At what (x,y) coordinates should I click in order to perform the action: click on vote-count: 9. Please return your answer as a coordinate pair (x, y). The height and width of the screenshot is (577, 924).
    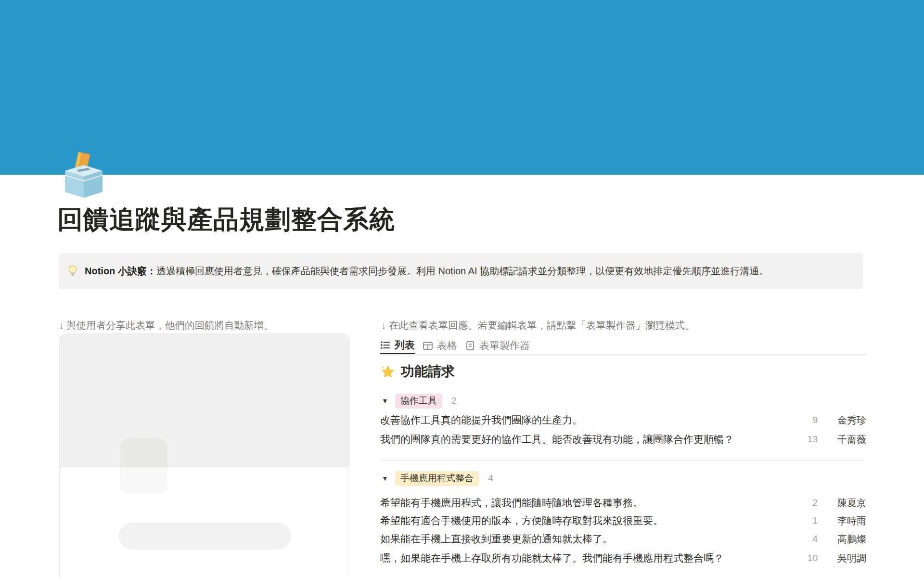
    Looking at the image, I should click on (808, 420).